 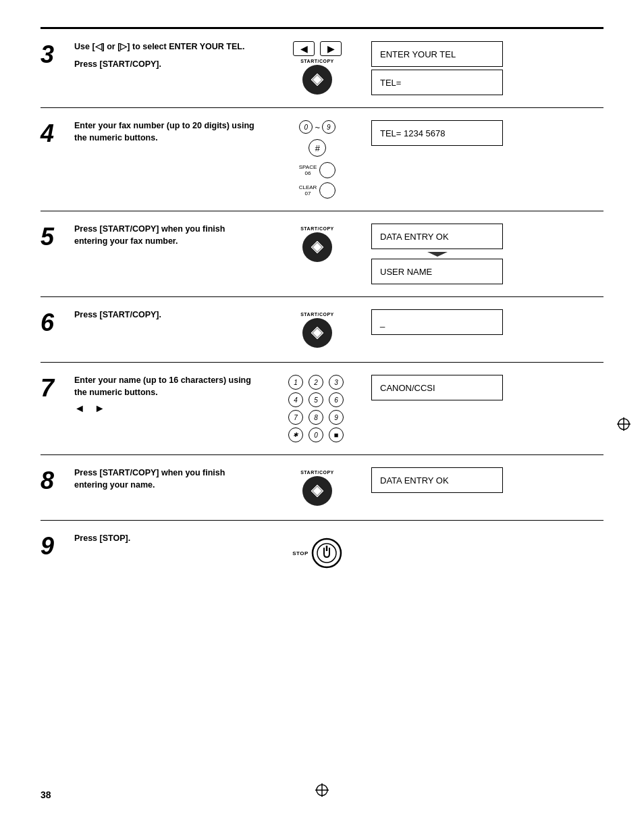 What do you see at coordinates (317, 127) in the screenshot?
I see `numeric-range: 0 ~ 9` at bounding box center [317, 127].